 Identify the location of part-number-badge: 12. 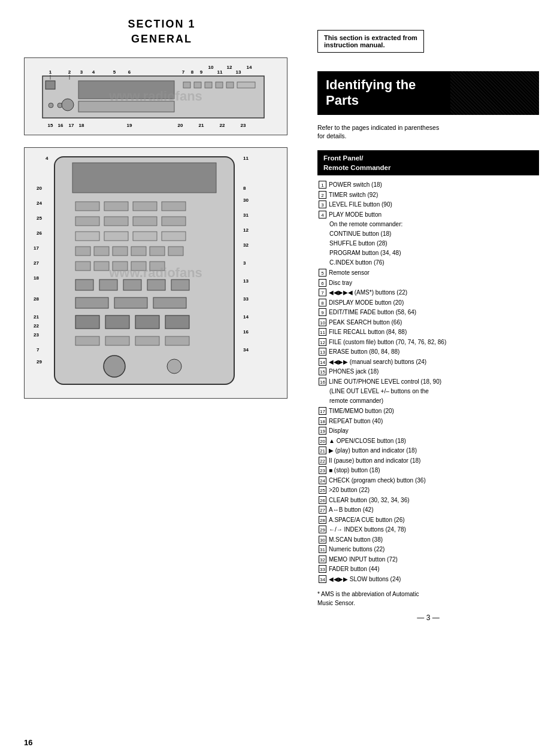
(322, 342).